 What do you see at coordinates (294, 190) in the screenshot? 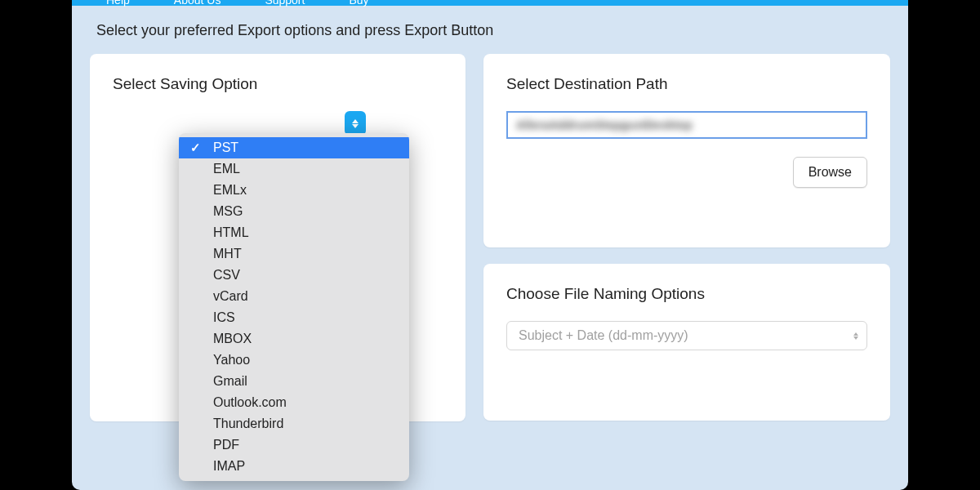
I see `option-emlx: EMLx` at bounding box center [294, 190].